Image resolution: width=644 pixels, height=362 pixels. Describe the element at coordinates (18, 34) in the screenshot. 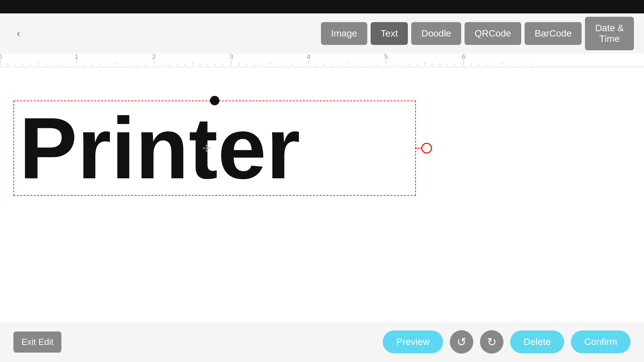

I see `back-button: ‹` at that location.